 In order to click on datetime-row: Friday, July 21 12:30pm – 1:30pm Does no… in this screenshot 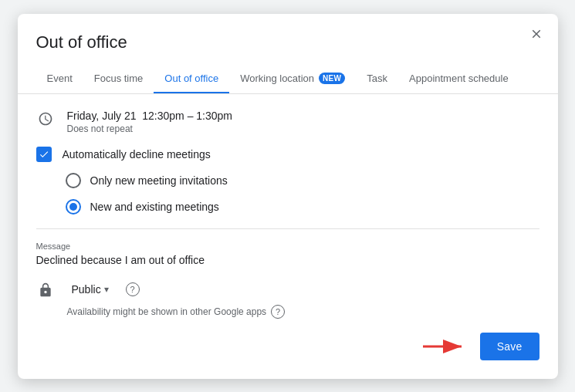, I will do `click(288, 122)`.